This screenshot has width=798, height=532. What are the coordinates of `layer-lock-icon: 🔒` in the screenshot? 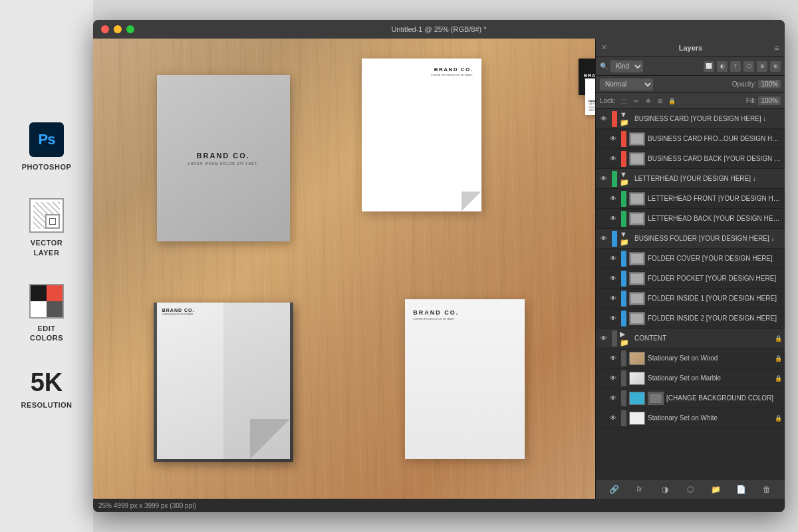 It's located at (778, 418).